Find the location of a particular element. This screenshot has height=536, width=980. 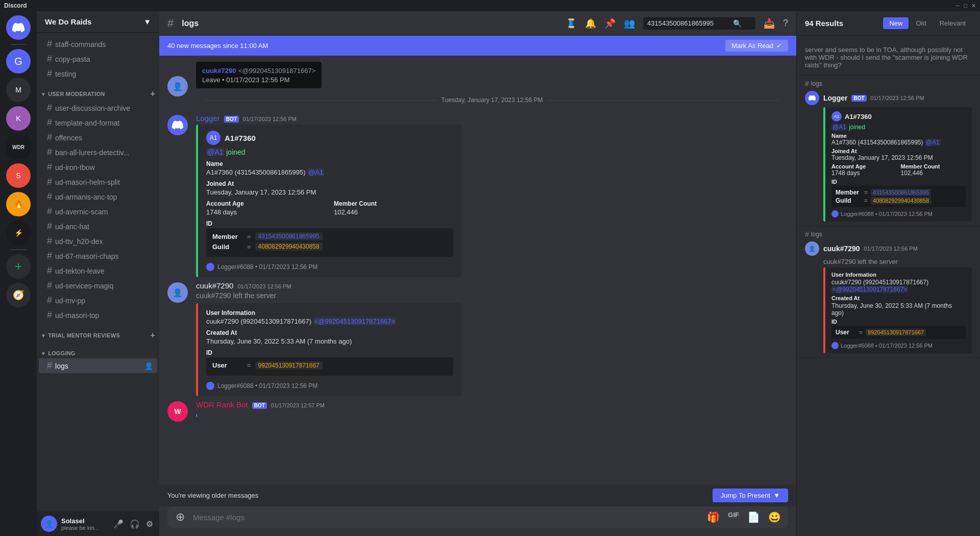

embed-avatar: A1 is located at coordinates (213, 138).